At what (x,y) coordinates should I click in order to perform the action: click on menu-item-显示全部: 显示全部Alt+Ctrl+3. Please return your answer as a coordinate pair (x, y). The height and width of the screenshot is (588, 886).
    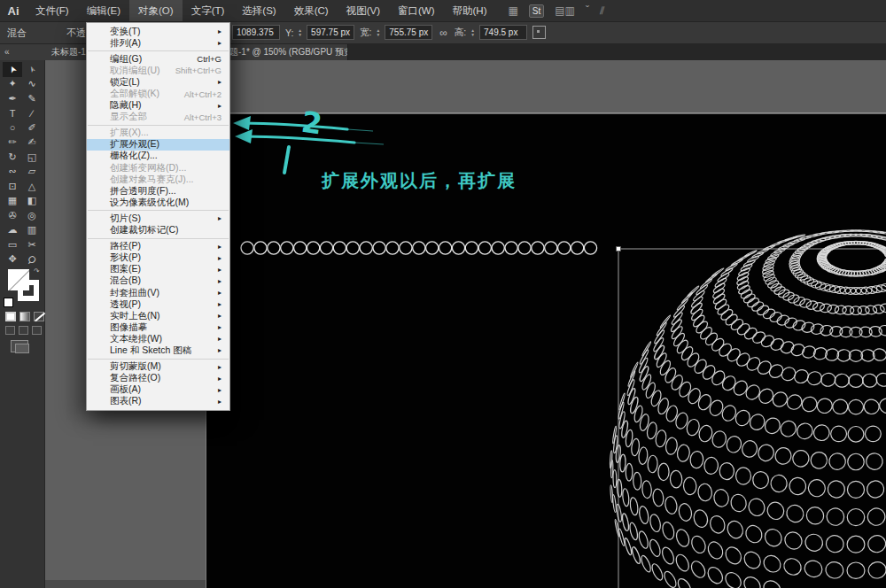
    Looking at the image, I should click on (158, 117).